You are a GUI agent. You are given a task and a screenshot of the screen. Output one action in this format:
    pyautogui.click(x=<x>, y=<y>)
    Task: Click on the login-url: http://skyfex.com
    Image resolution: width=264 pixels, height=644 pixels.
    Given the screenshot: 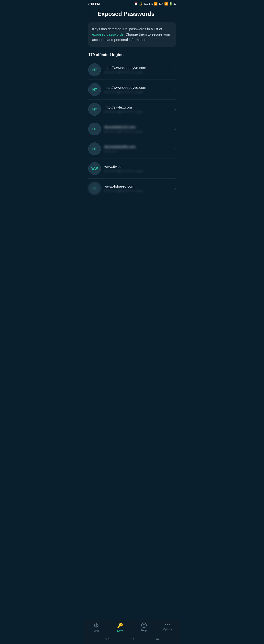 What is the action you would take?
    pyautogui.click(x=138, y=107)
    